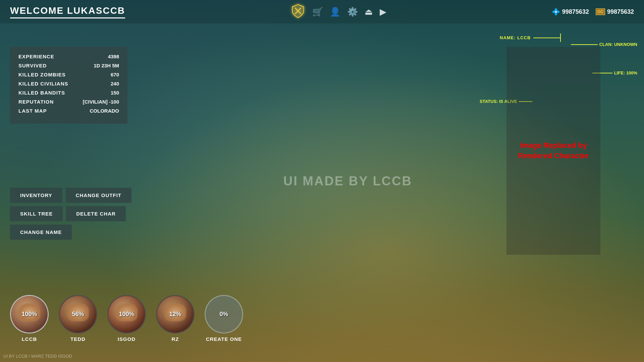 The height and width of the screenshot is (362, 644). I want to click on name-annotation: NAME: LCCB, so click(530, 38).